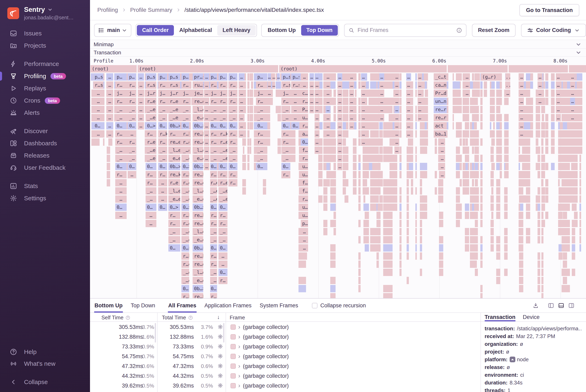 This screenshot has width=586, height=392. What do you see at coordinates (440, 93) in the screenshot?
I see `flame-frame: Pr…d` at bounding box center [440, 93].